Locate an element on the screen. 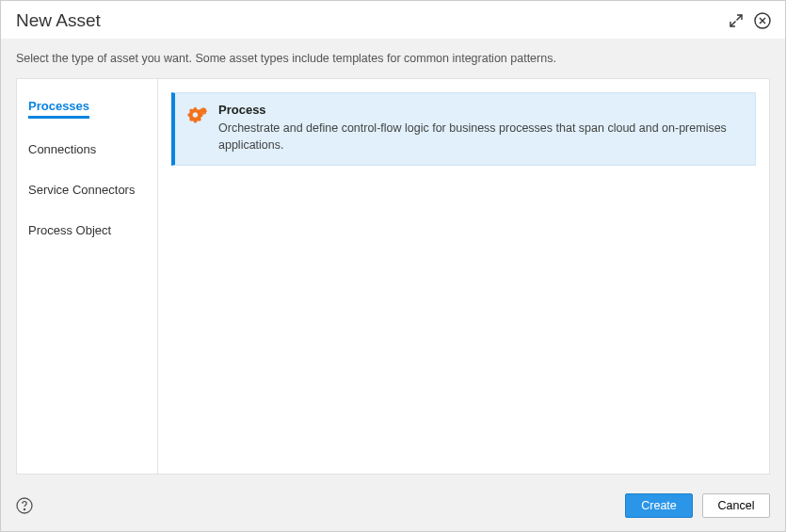 The image size is (786, 532). sidebar-item-processes: Processes is located at coordinates (58, 107).